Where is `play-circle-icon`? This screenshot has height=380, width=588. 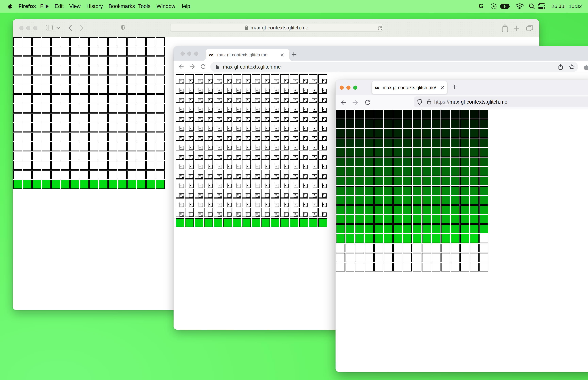 play-circle-icon is located at coordinates (493, 6).